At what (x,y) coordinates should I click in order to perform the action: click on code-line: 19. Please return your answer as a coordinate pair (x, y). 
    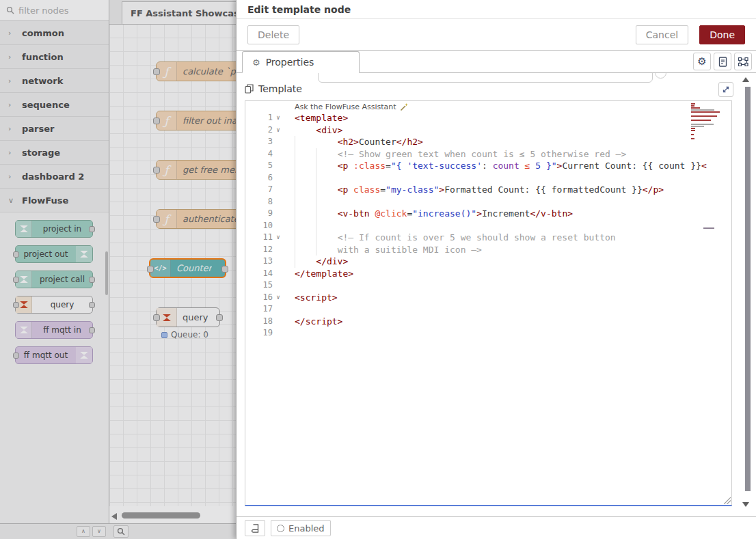
    Looking at the image, I should click on (488, 333).